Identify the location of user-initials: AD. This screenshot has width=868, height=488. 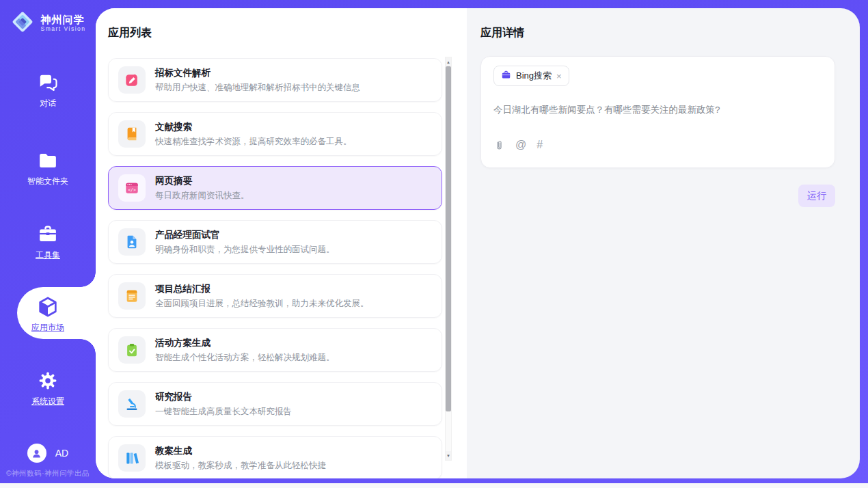
(62, 453).